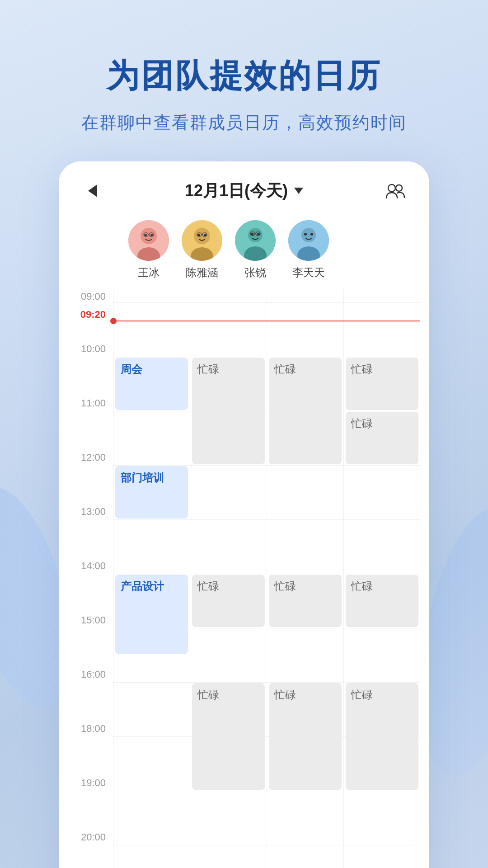  I want to click on avatar-item-3: 李天天, so click(309, 250).